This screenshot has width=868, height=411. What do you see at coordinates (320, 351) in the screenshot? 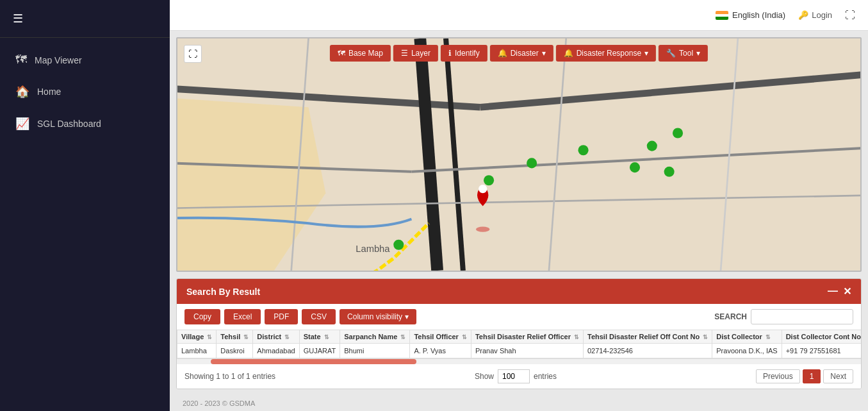
I see `cell-state: GUJARAT` at bounding box center [320, 351].